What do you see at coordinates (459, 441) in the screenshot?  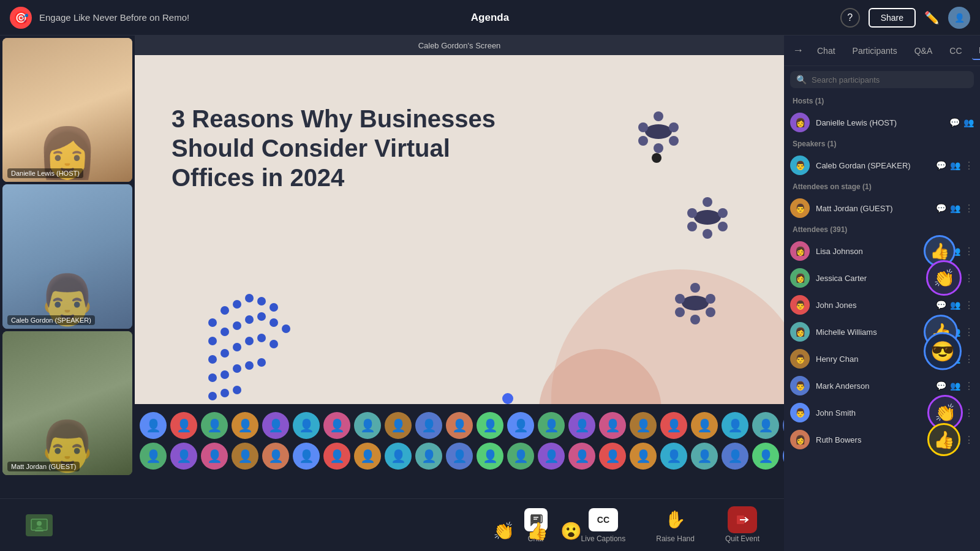 I see `audience-strip: 👤 👤 👤 👤 👤 👤 👤 👤 👤 👤 👤 👤 👤 👤 👤 👤 👤 👤 👤 👤 …` at bounding box center [459, 441].